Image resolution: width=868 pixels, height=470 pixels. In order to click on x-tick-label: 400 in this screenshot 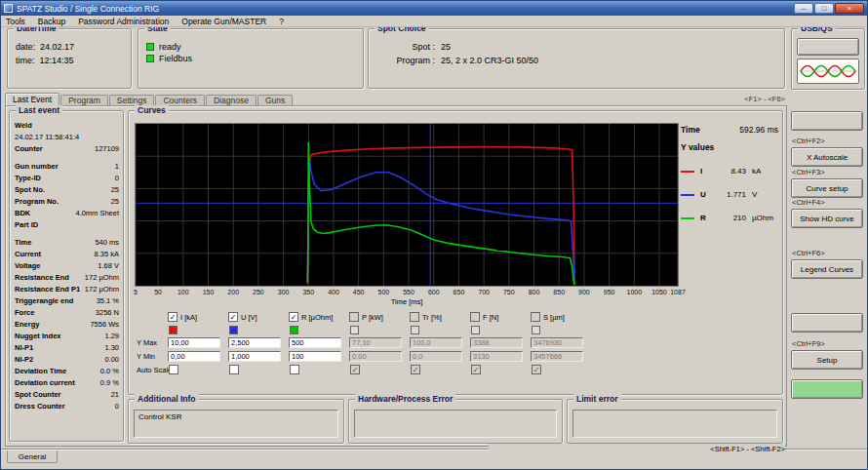, I will do `click(334, 293)`.